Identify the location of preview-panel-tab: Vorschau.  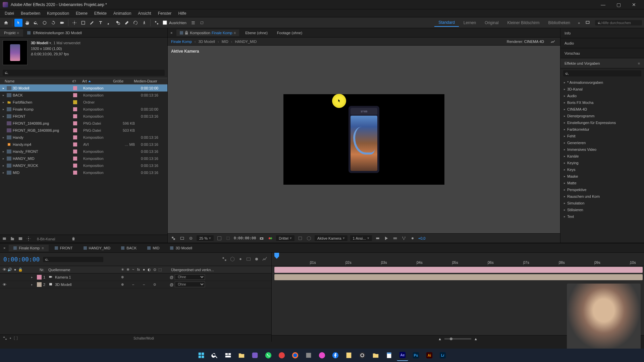
(602, 53).